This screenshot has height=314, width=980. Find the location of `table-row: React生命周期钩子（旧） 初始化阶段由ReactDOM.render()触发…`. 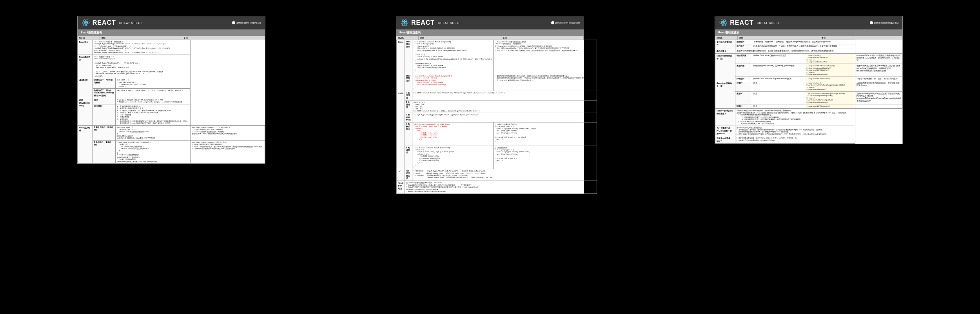

table-row: React生命周期钩子（旧） 初始化阶段由ReactDOM.render()触发… is located at coordinates (809, 59).